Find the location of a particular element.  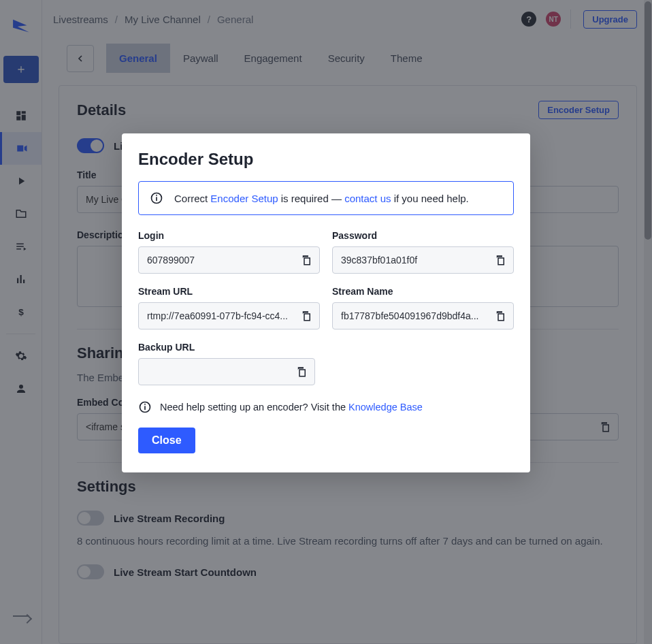

password-label: Password is located at coordinates (423, 236).